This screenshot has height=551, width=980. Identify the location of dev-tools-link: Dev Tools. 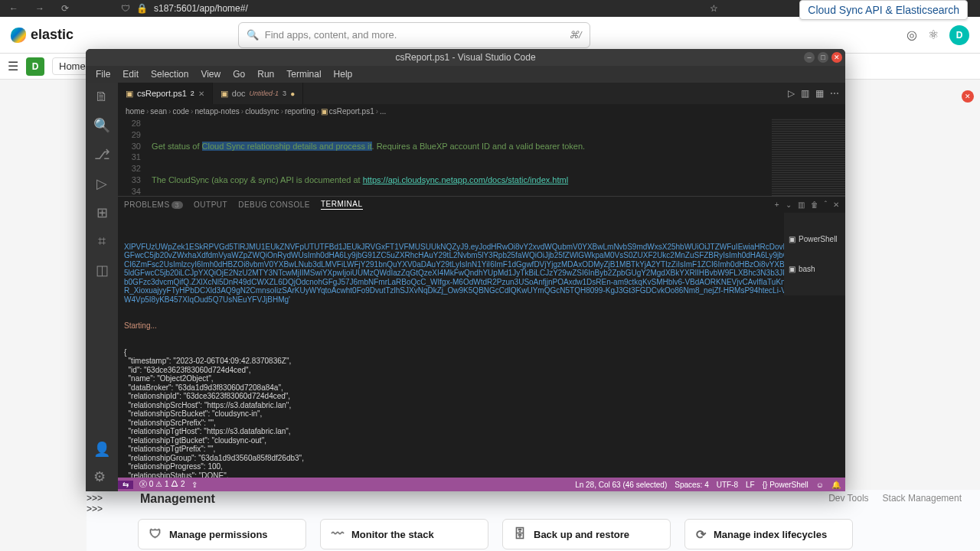
(848, 498).